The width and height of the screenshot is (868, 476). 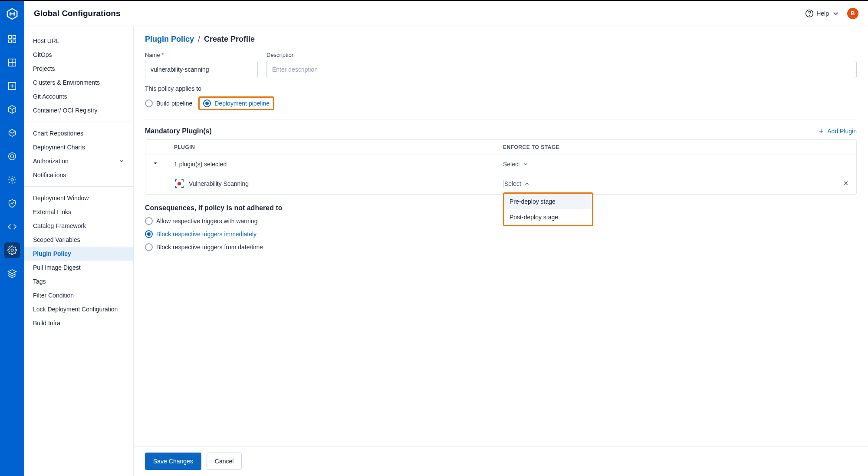 What do you see at coordinates (58, 133) in the screenshot?
I see `sidebar-item-label: Chart Repositories` at bounding box center [58, 133].